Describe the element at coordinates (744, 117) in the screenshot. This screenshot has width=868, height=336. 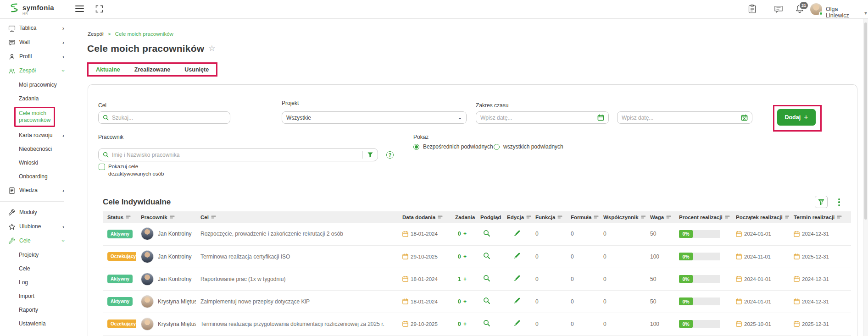
I see `calendar-end-icon` at that location.